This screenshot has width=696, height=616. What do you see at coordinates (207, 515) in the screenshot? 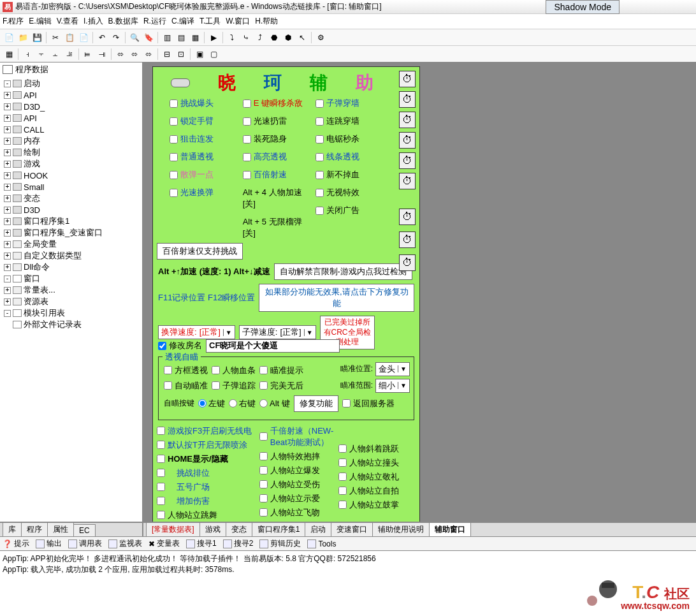
I see `option-checkbox: 人物站立跳舞` at bounding box center [207, 515].